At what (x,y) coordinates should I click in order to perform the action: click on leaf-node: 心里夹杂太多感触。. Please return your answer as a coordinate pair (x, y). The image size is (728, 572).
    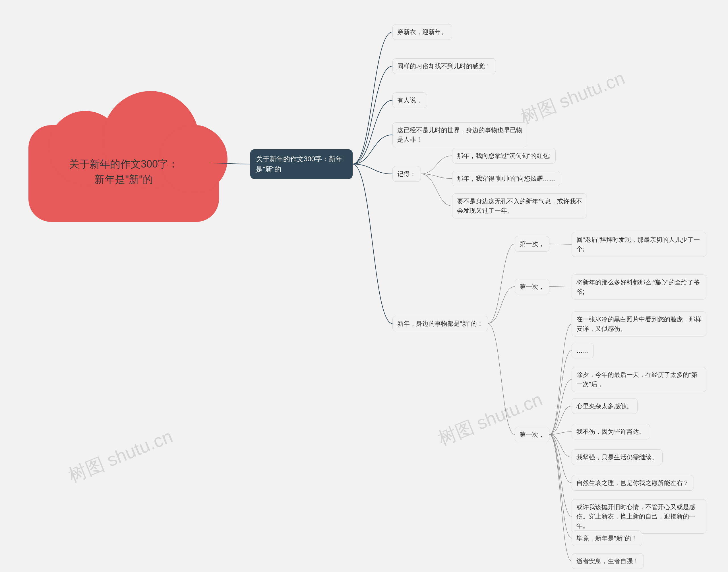
    Looking at the image, I should click on (605, 406).